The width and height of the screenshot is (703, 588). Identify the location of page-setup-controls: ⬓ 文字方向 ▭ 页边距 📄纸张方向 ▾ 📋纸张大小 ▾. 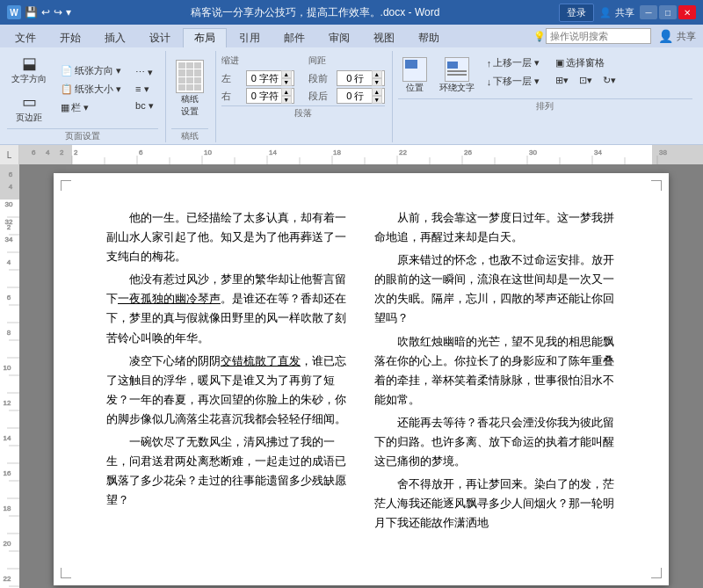
(83, 89).